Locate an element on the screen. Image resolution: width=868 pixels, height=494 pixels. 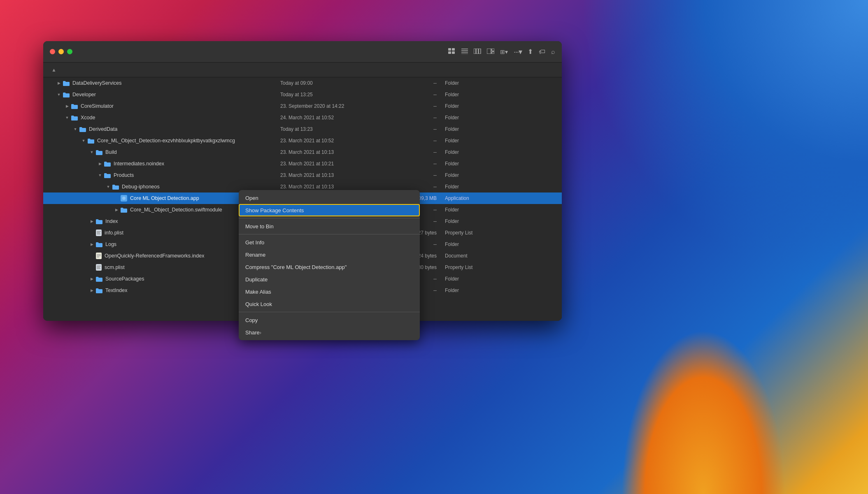
context-menu-item: Get Info is located at coordinates (329, 242).